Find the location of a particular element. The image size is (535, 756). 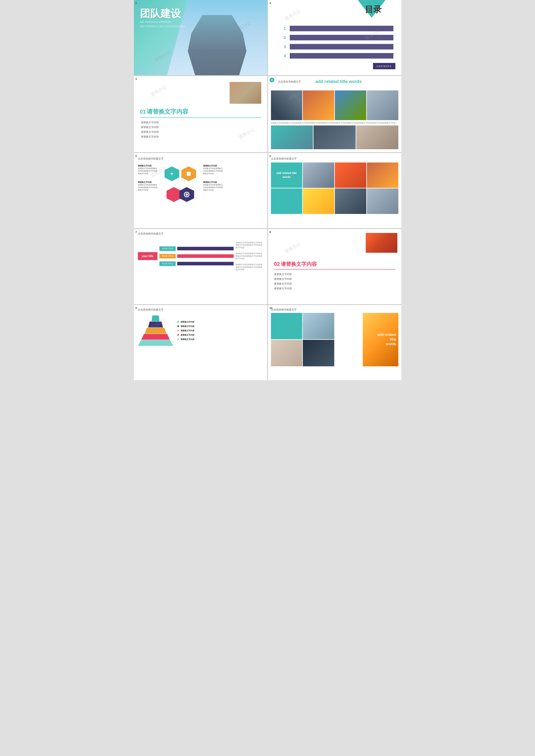

hex-label-3: 请替换文字内容 请替换文字内容请替换文字内容请替换文字内容请替换文字内容 is located at coordinates (213, 186).